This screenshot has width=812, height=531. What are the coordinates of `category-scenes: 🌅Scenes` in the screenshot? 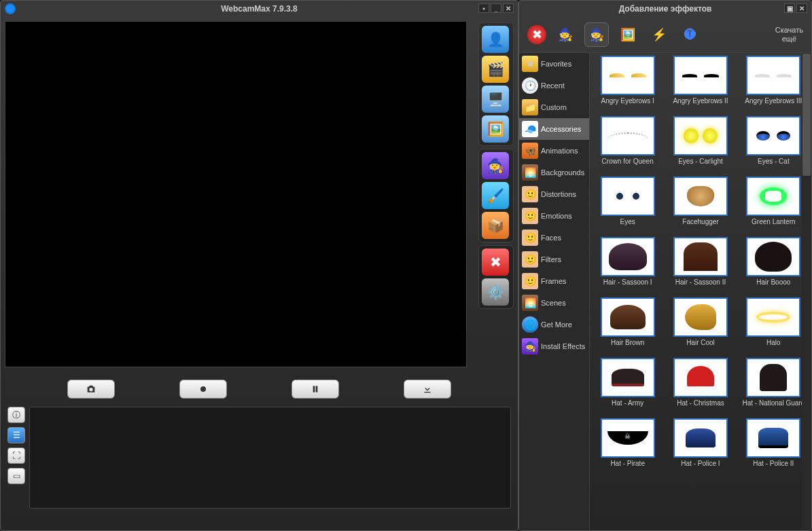 It's located at (554, 303).